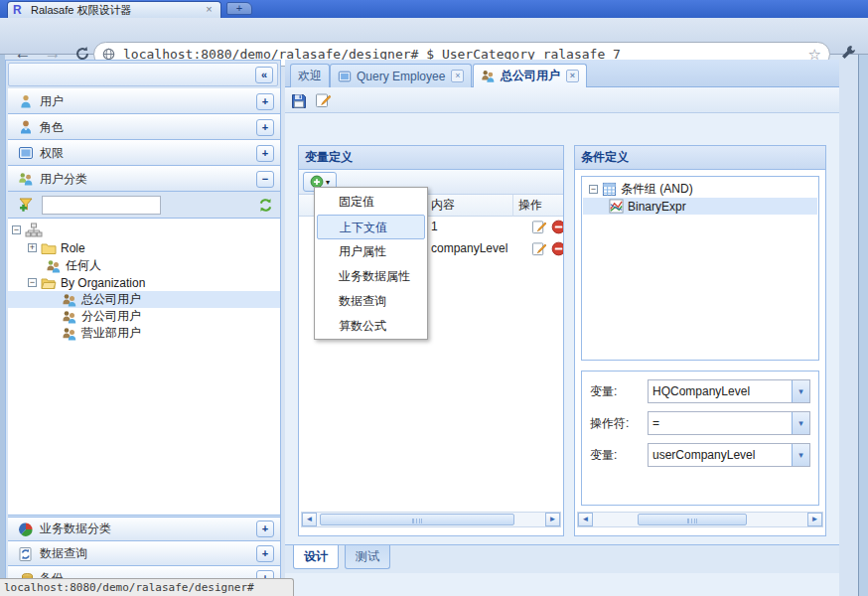 This screenshot has width=868, height=596. What do you see at coordinates (103, 283) in the screenshot?
I see `tree-node-label: By Organization` at bounding box center [103, 283].